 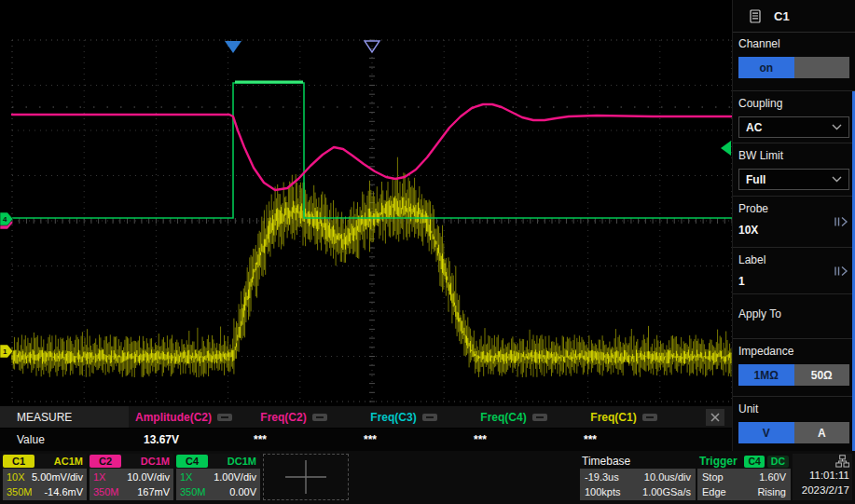 What do you see at coordinates (794, 67) in the screenshot?
I see `channel-toggle: on` at bounding box center [794, 67].